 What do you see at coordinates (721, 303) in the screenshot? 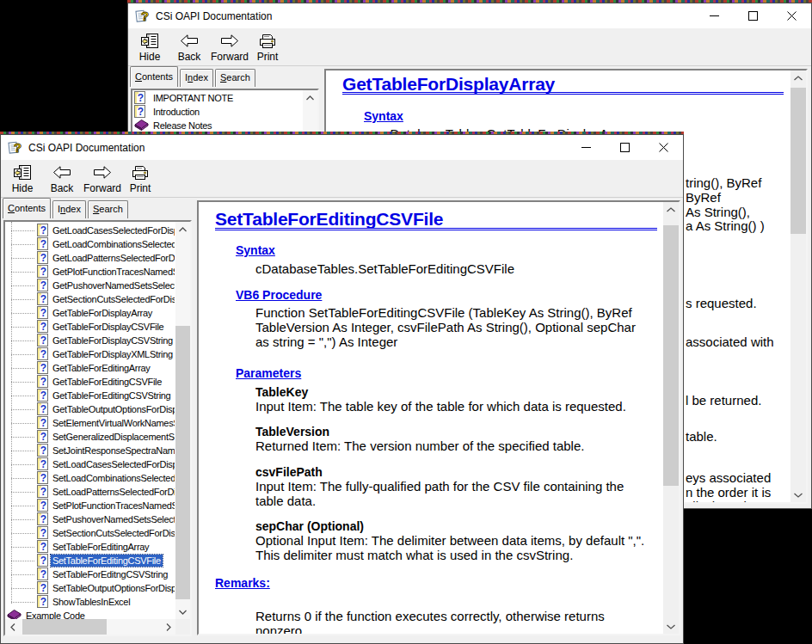
I see `clipped-doc-text: s requested.` at bounding box center [721, 303].